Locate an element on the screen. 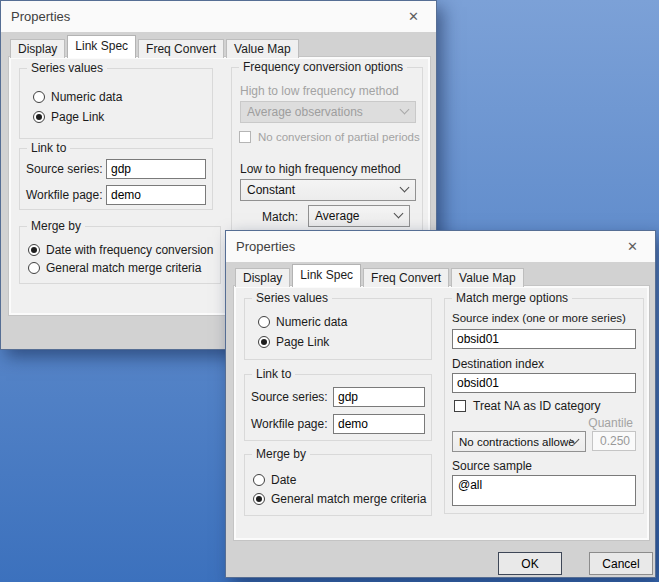 The image size is (659, 582). checkbox-label: No conversion of partial periods is located at coordinates (339, 137).